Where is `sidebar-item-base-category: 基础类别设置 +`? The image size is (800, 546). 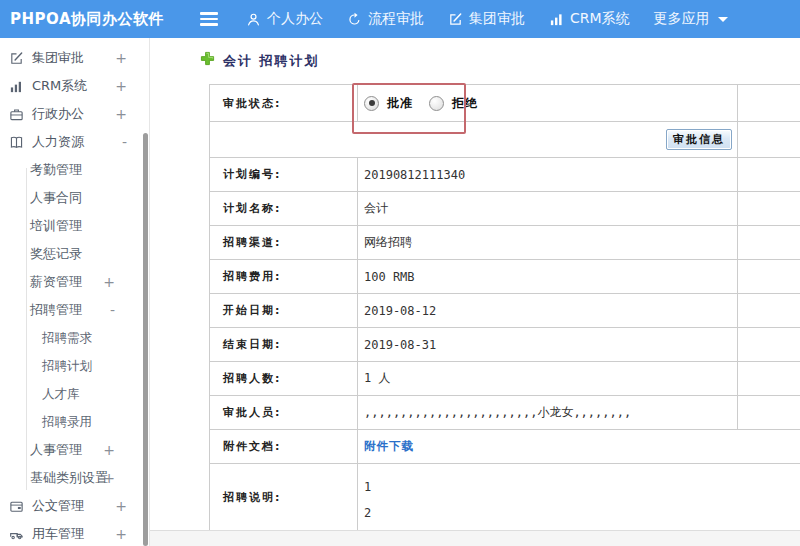
sidebar-item-base-category: 基础类别设置 + is located at coordinates (74, 478).